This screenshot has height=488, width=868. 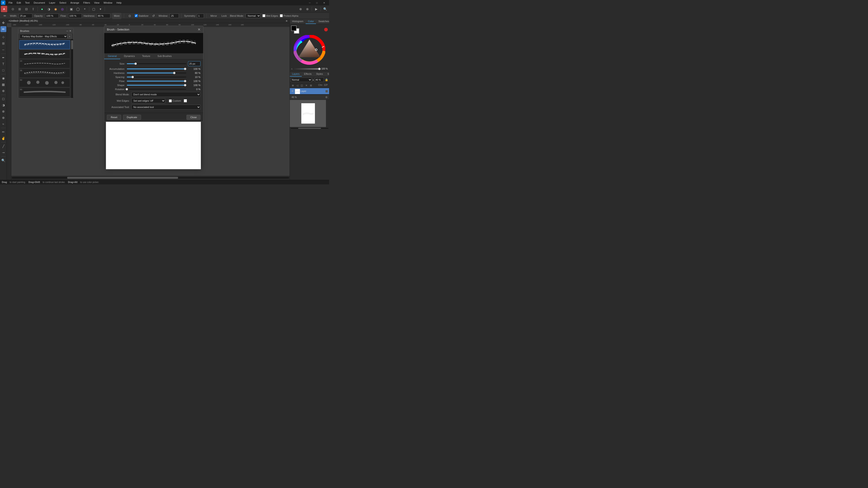 I want to click on layer-tool-4: ✕, so click(x=306, y=86).